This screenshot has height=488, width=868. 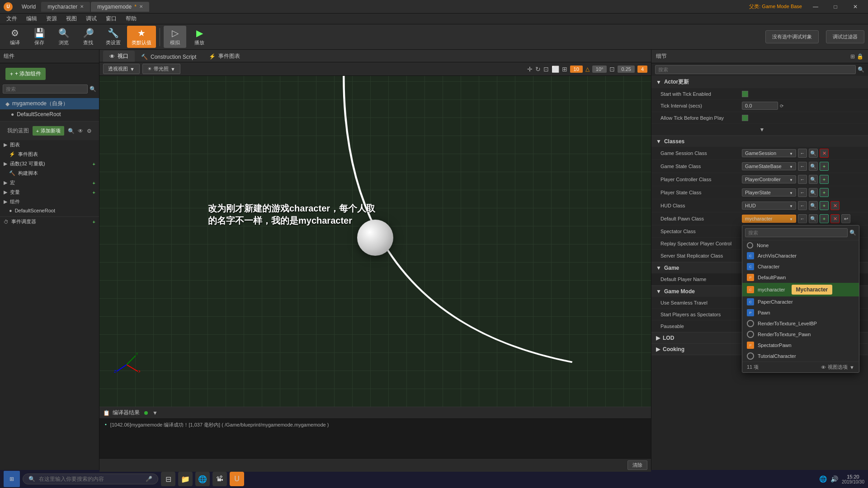 I want to click on compile-button: ⚙ 编译, so click(x=15, y=37).